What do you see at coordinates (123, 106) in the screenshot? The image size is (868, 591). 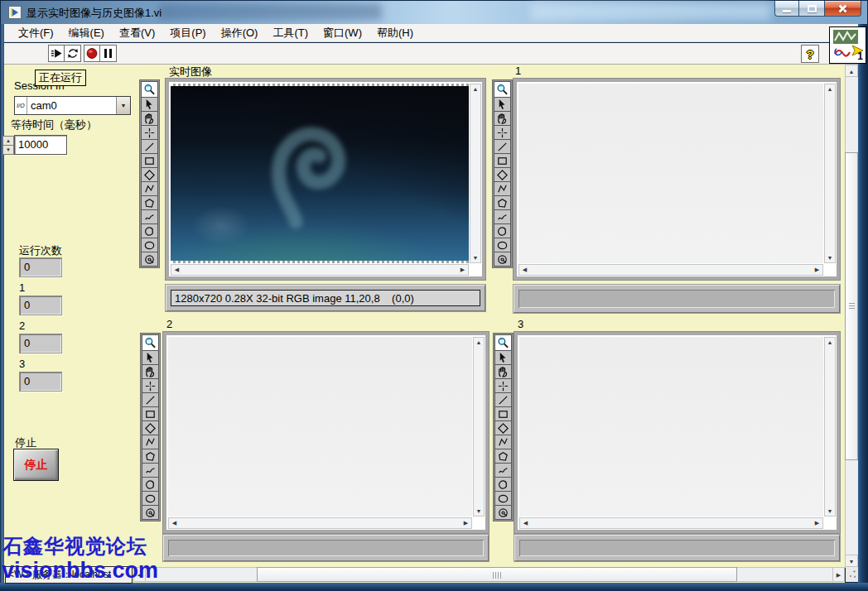 I see `session-dropdown-button: ▼` at bounding box center [123, 106].